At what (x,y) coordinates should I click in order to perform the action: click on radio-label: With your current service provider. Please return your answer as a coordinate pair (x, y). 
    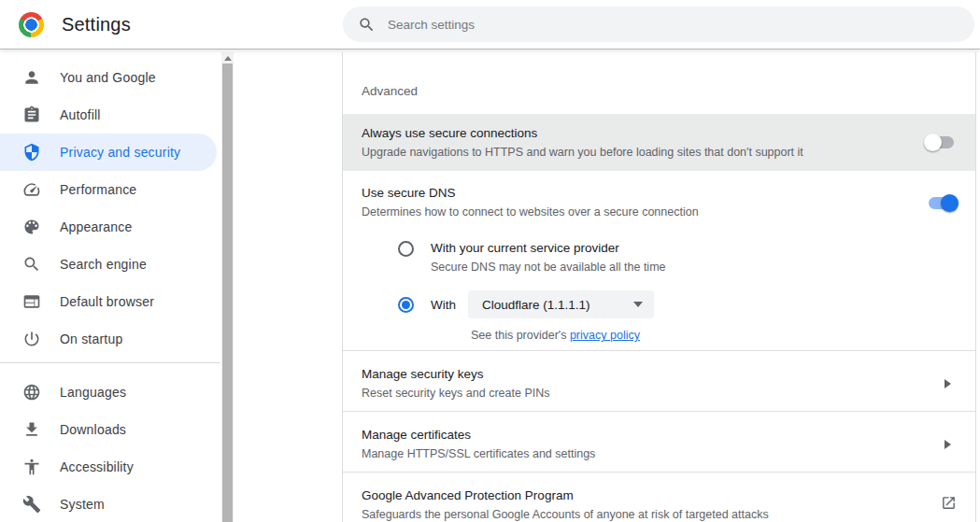
    Looking at the image, I should click on (548, 248).